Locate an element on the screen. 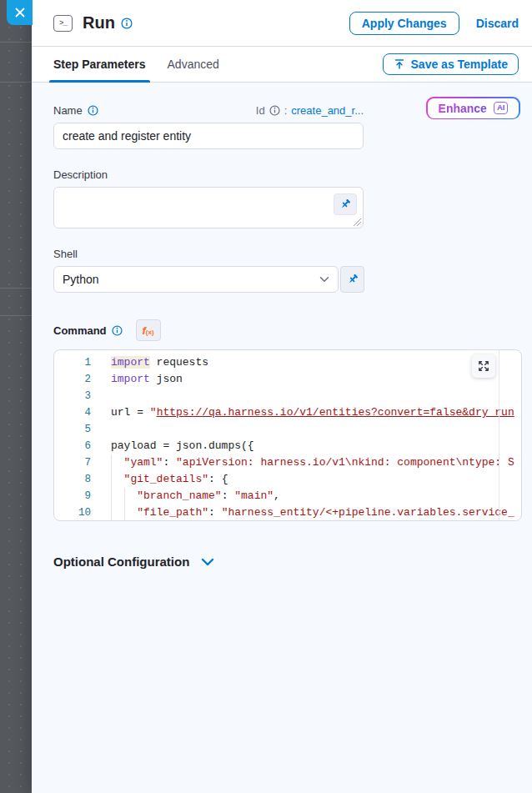  expand-icon is located at coordinates (484, 366).